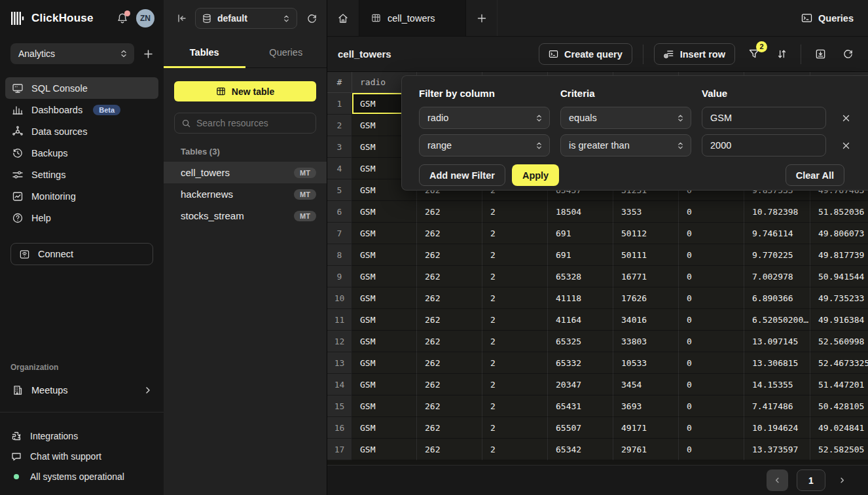  Describe the element at coordinates (340, 428) in the screenshot. I see `row-number-cell: 16` at that location.